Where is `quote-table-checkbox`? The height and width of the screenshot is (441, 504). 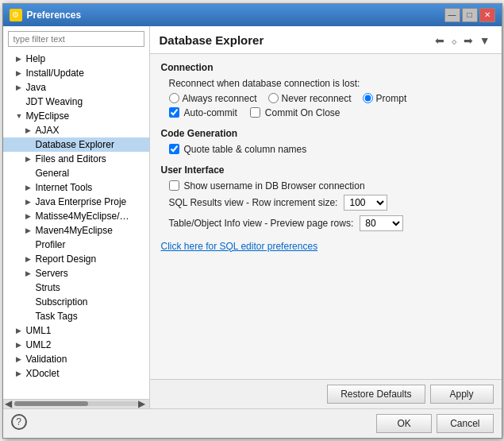
quote-table-checkbox is located at coordinates (175, 149).